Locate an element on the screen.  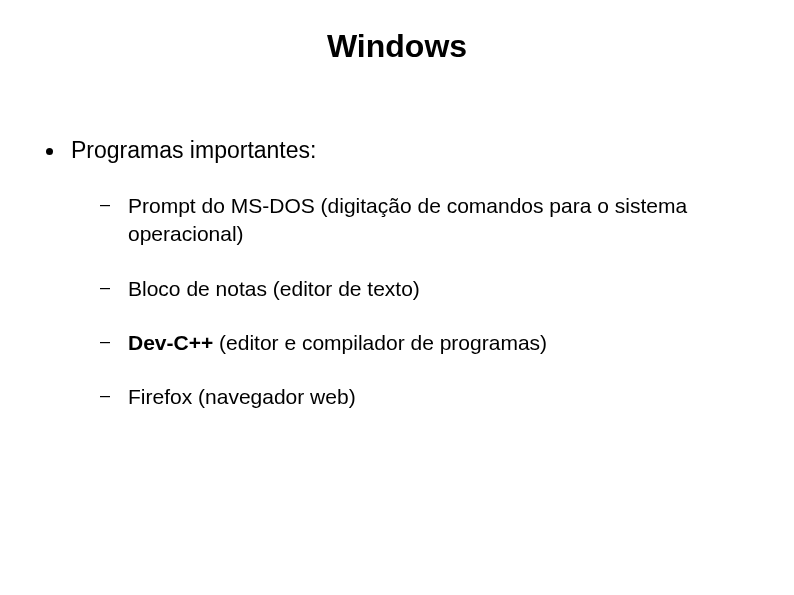
sublist-item-text: Prompt do MS-DOS (digitação de comandos … is located at coordinates (441, 220).